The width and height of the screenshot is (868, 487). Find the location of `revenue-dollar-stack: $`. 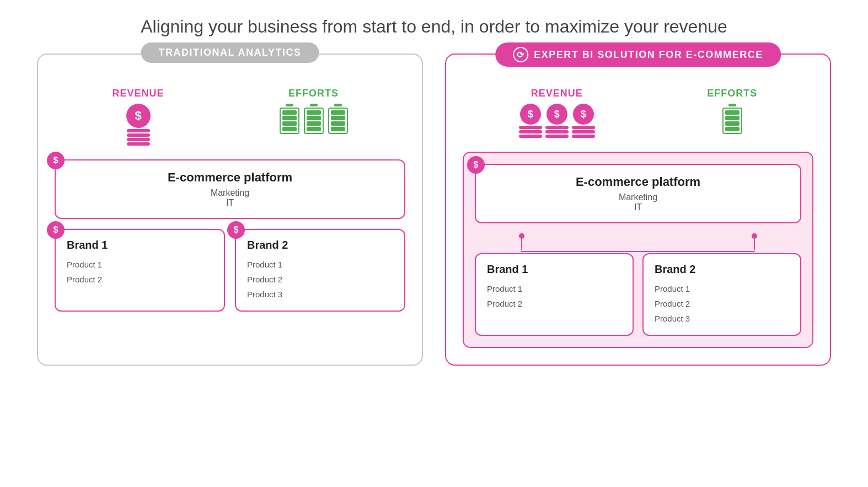

revenue-dollar-stack: $ is located at coordinates (138, 125).